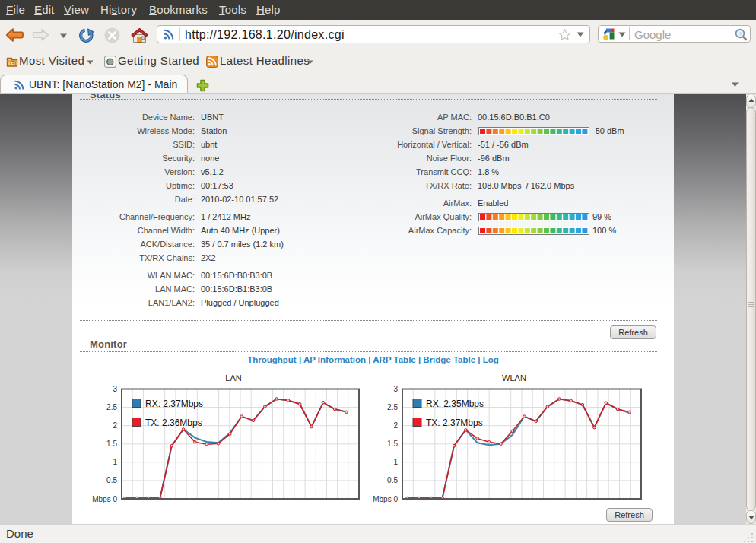  I want to click on svg-text: TX: 2.36Mbps, so click(173, 423).